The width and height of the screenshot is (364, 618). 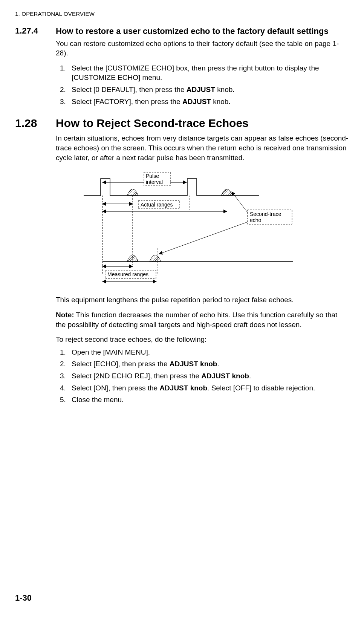 What do you see at coordinates (197, 320) in the screenshot?
I see `note-body: This function decreases the number of ec…` at bounding box center [197, 320].